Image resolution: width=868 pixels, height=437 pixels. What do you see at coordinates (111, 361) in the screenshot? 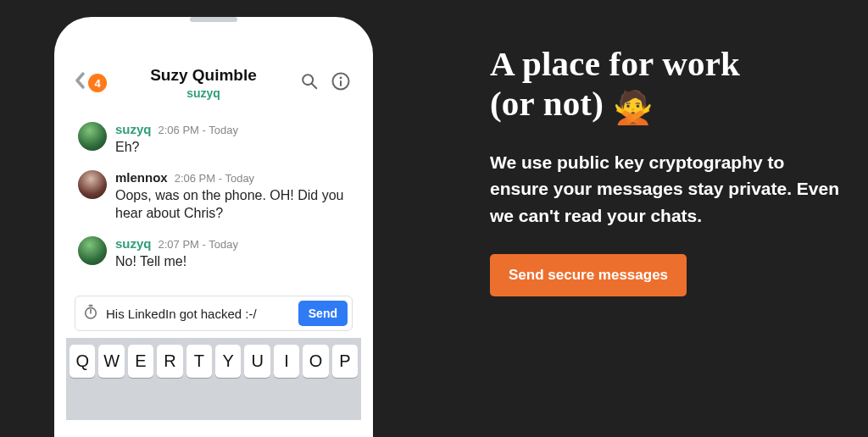
I see `key-w: W` at bounding box center [111, 361].